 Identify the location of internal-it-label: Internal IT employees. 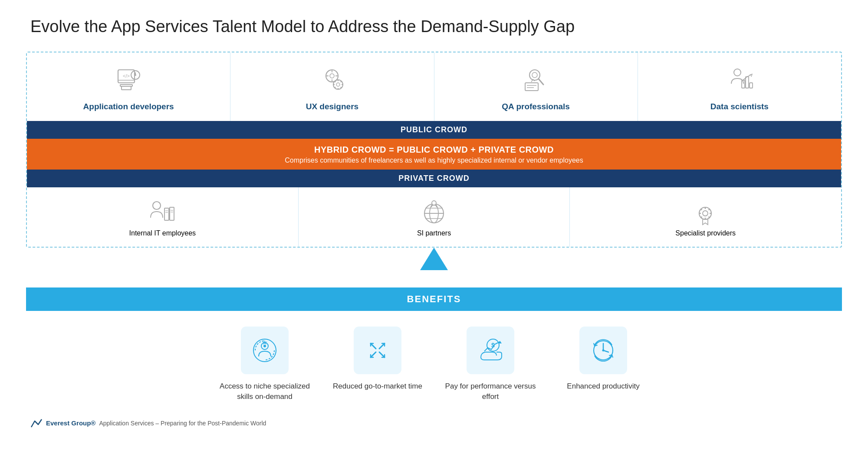
(163, 233).